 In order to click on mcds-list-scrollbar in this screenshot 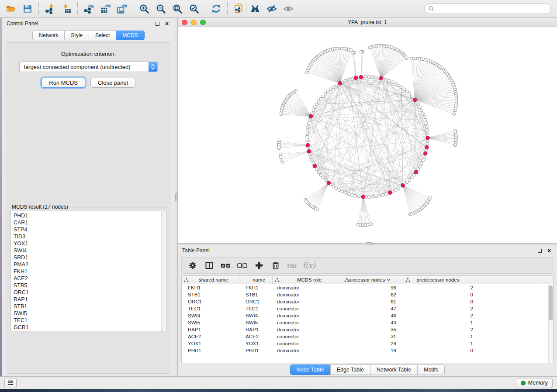, I will do `click(163, 271)`.